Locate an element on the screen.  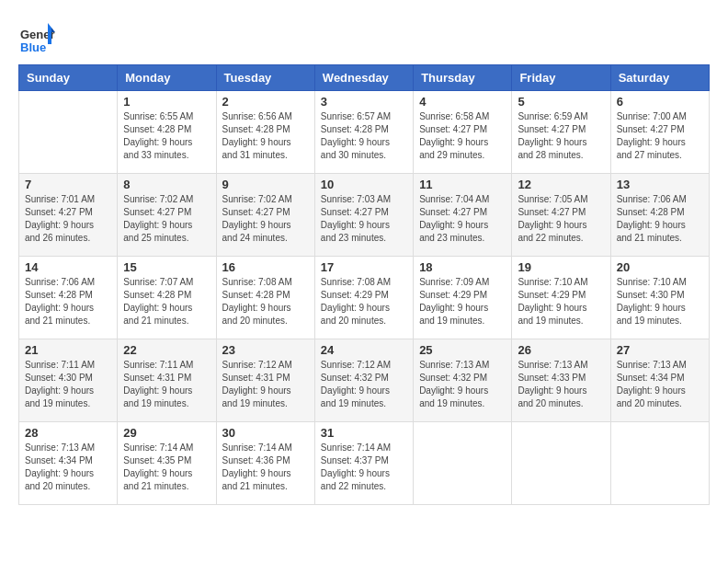
calendar-cell: 18Sunrise: 7:09 AM Sunset: 4:29 PM Dayli… is located at coordinates (463, 298).